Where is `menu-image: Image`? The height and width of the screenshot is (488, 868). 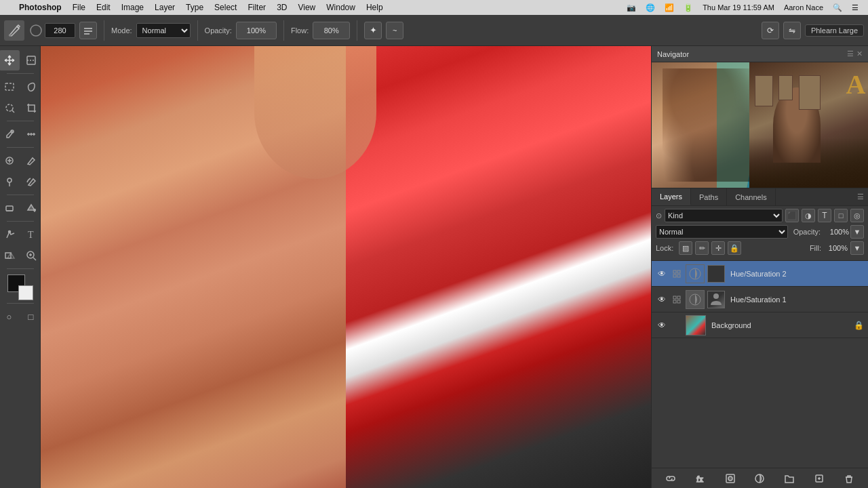 menu-image: Image is located at coordinates (133, 7).